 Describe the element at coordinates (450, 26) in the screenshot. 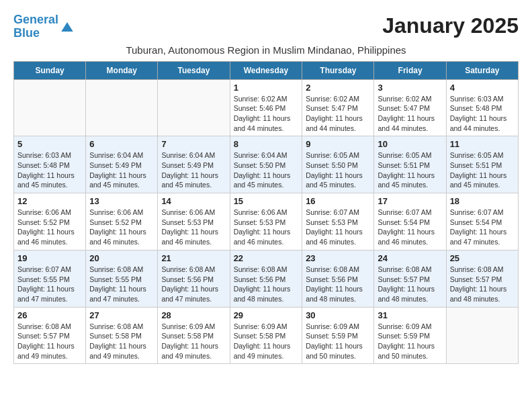

I see `main-title: January 2025` at that location.